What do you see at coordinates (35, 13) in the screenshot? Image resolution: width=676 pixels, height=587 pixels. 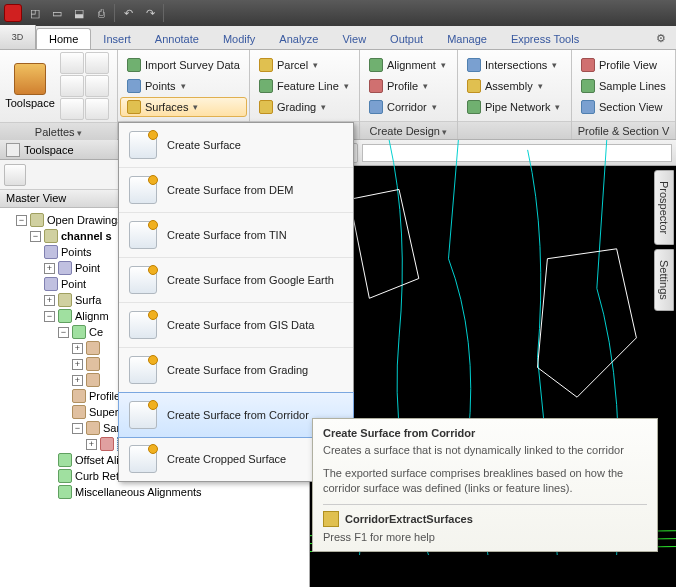 I see `qat-new-icon: ◰` at bounding box center [35, 13].